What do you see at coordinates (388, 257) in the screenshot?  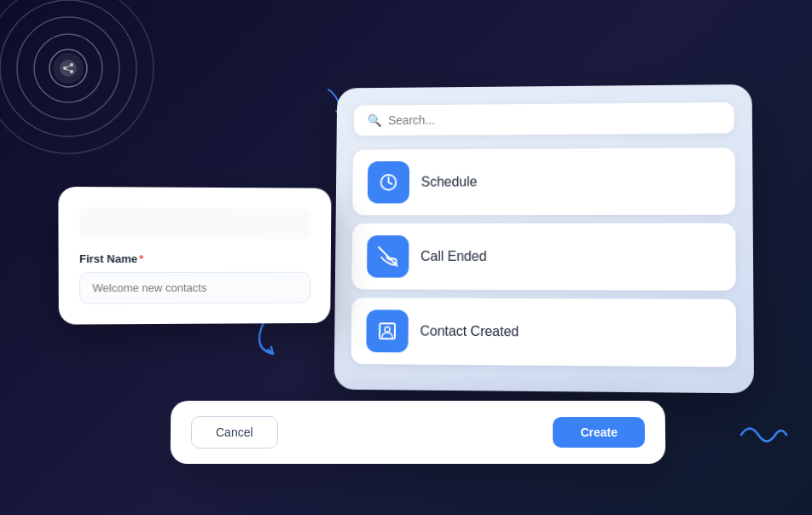 I see `phone-off-icon` at bounding box center [388, 257].